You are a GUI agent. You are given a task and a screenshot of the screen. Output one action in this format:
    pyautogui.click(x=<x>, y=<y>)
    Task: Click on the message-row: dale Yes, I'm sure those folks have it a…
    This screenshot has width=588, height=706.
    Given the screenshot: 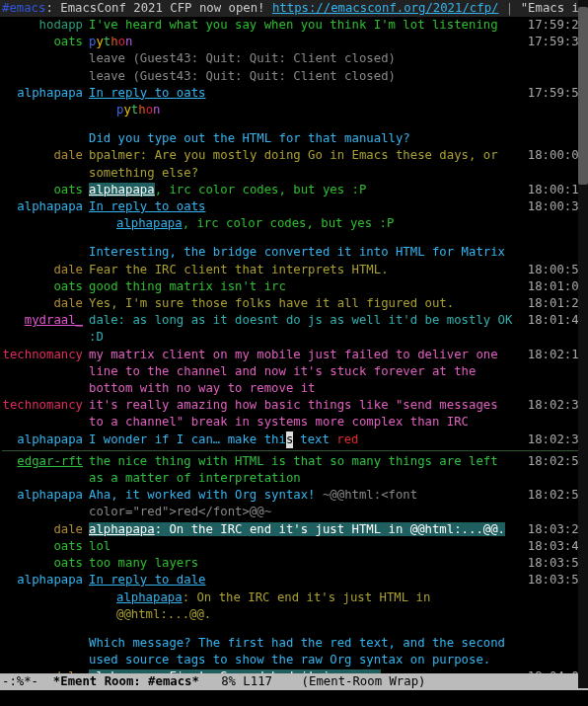 What is the action you would take?
    pyautogui.click(x=295, y=304)
    